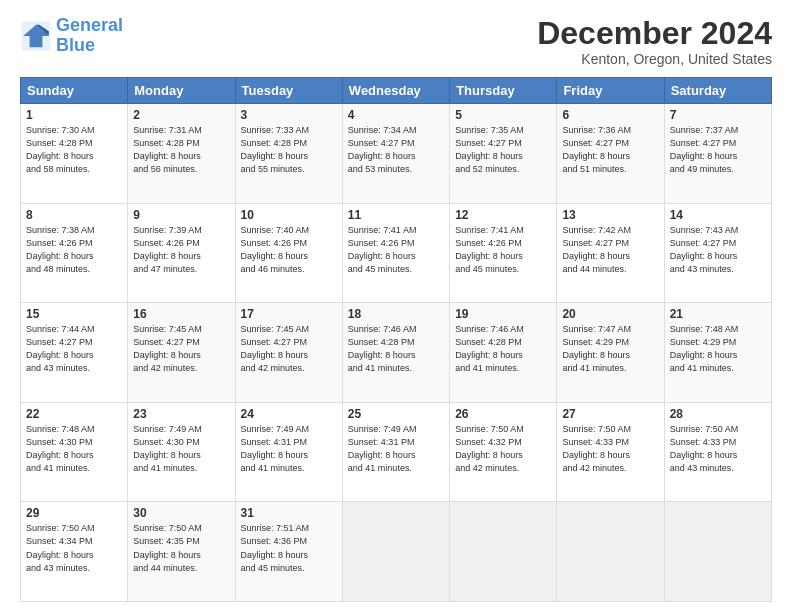 This screenshot has height=612, width=792. I want to click on calendar-cell: 9Sunrise: 7:39 AMSunset: 4:26 PMDaylight…, so click(182, 253).